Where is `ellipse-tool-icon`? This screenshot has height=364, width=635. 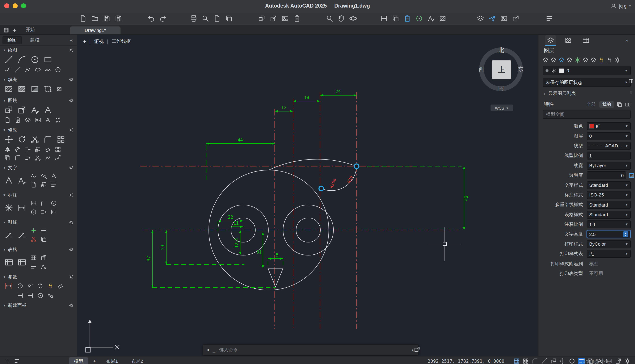 ellipse-tool-icon is located at coordinates (38, 70).